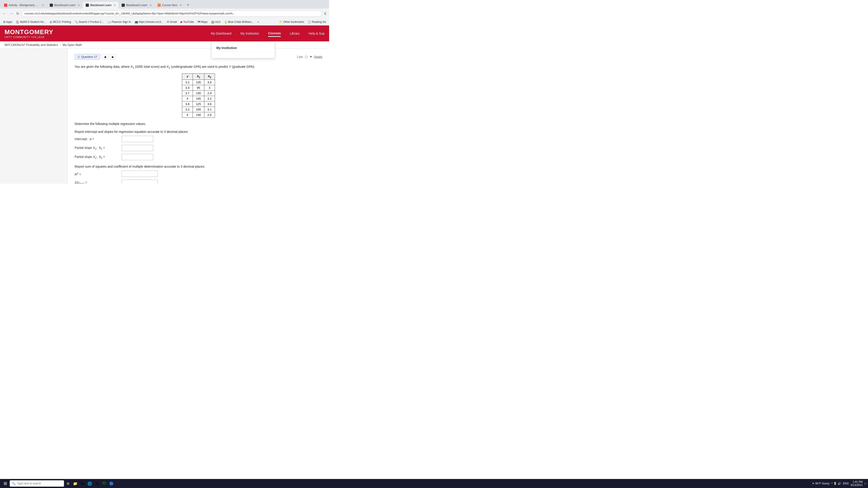  What do you see at coordinates (65, 5) in the screenshot?
I see `tab-bb1: Blackboard Learn ✕` at bounding box center [65, 5].